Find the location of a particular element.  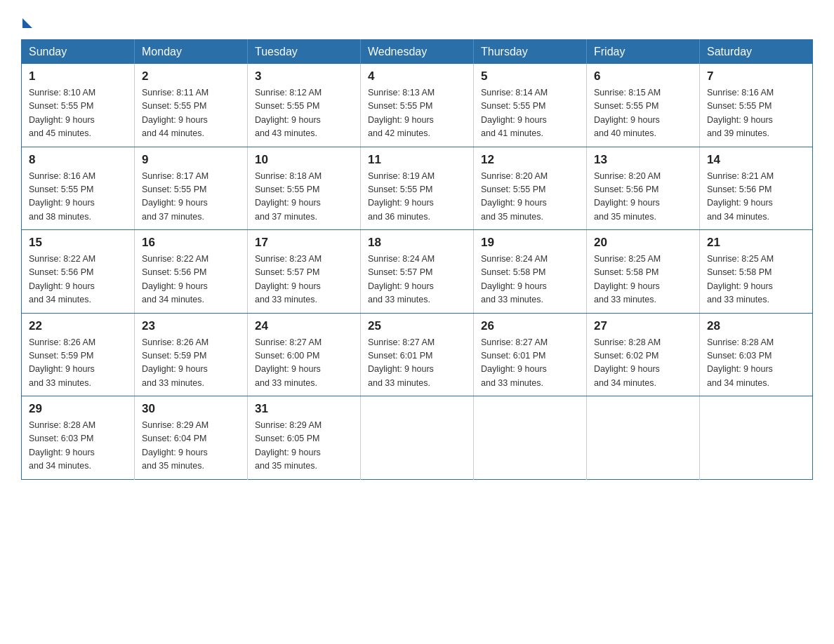

day-number: 18 is located at coordinates (417, 243).